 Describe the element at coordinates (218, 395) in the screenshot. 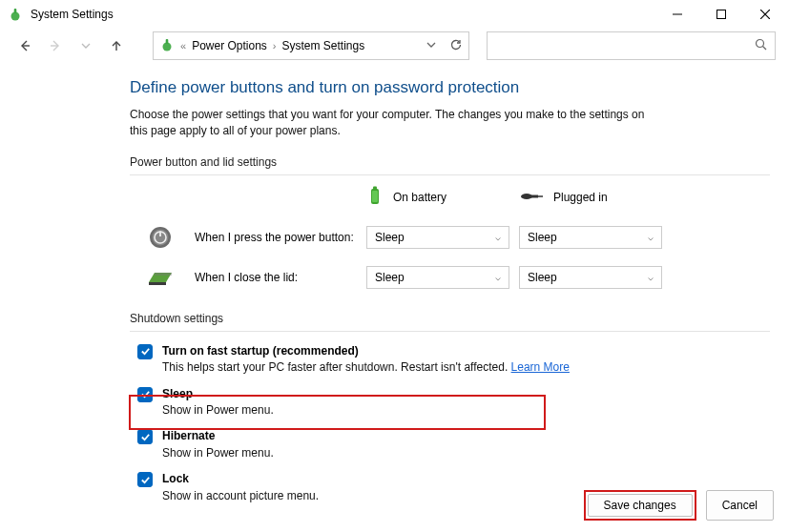

I see `option-title: Sleep` at that location.